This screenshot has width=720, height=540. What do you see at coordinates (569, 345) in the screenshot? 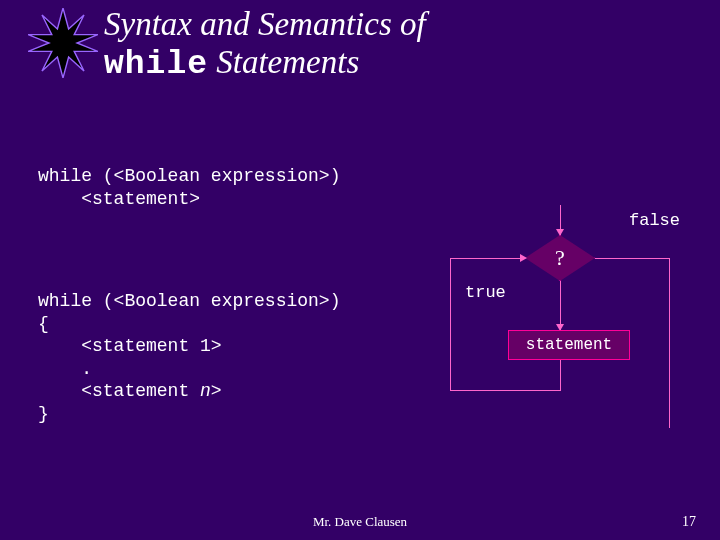
I see `process-label: statement` at bounding box center [569, 345].